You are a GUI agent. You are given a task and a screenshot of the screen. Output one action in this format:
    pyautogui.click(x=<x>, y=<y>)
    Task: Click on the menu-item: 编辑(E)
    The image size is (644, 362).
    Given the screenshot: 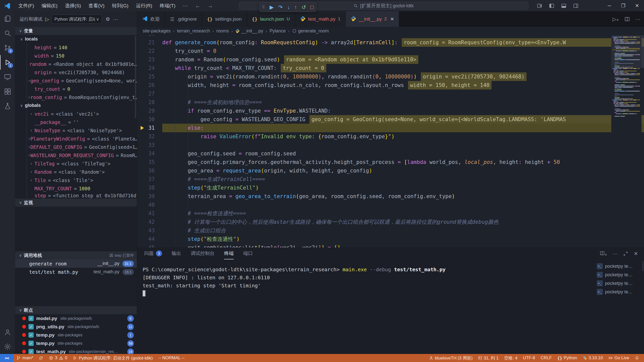 What is the action you would take?
    pyautogui.click(x=49, y=6)
    